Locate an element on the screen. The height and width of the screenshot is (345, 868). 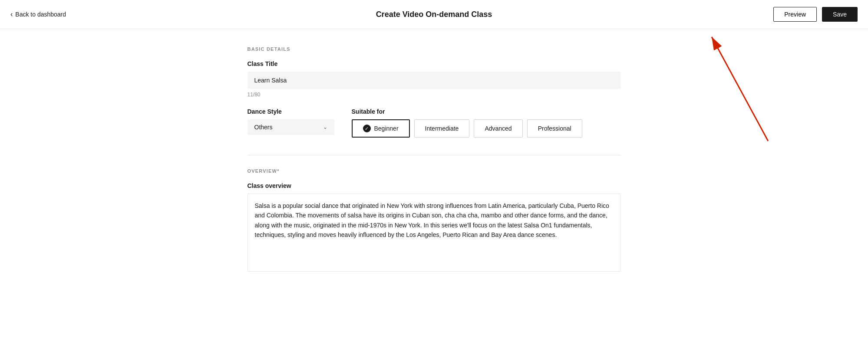
dropdown-chevron-icon: ⌄ is located at coordinates (325, 127).